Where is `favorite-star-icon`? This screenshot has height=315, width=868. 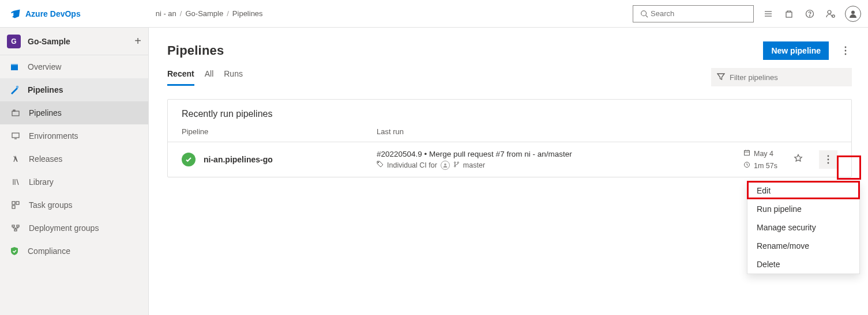
favorite-star-icon is located at coordinates (798, 160).